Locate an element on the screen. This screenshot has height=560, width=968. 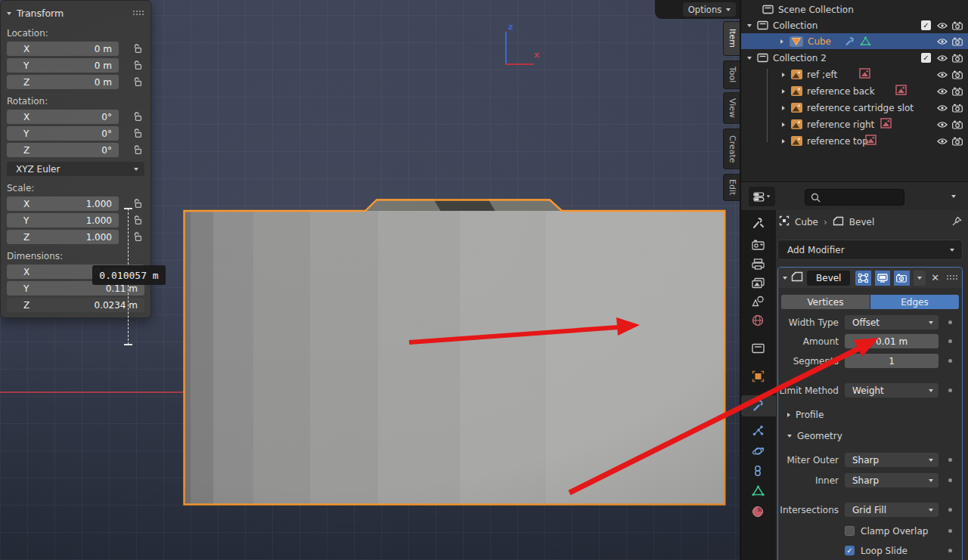
tab-object-data-icon is located at coordinates (758, 491).